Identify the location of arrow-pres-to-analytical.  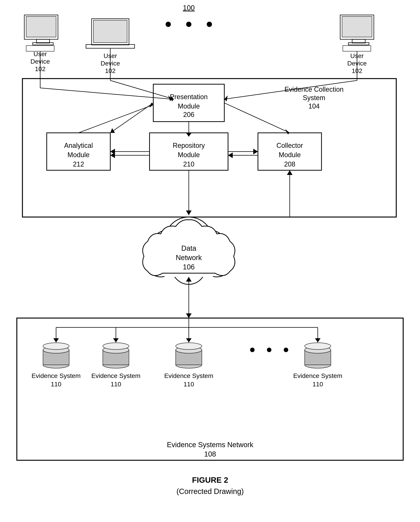
(113, 130).